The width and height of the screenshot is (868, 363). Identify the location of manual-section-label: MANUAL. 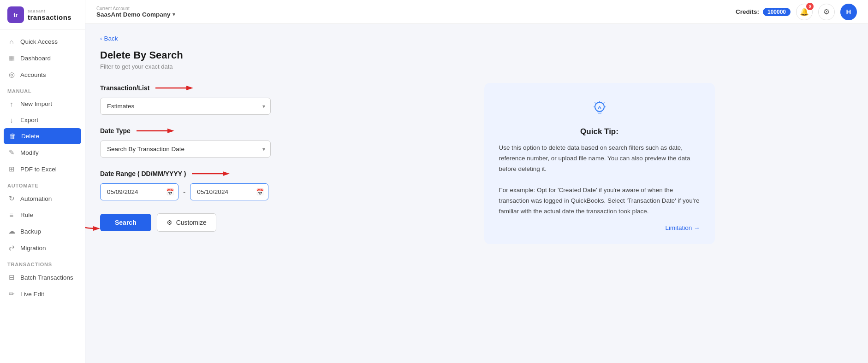
(42, 89).